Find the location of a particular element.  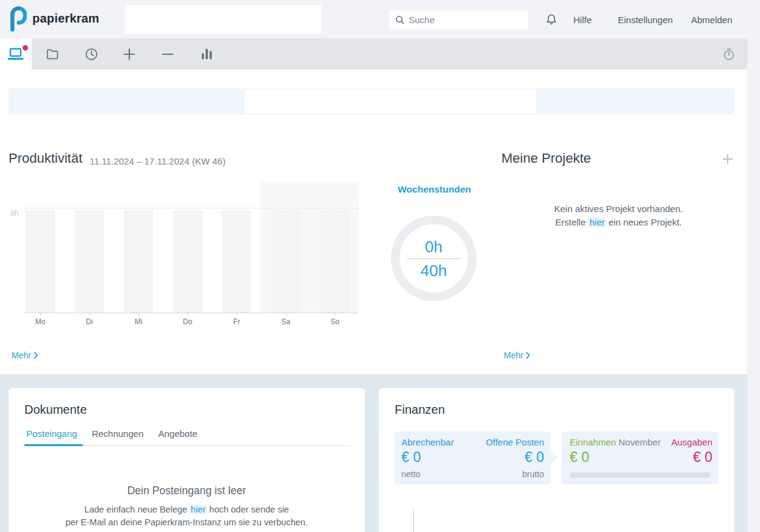

documents-title: Dokumente is located at coordinates (56, 410).